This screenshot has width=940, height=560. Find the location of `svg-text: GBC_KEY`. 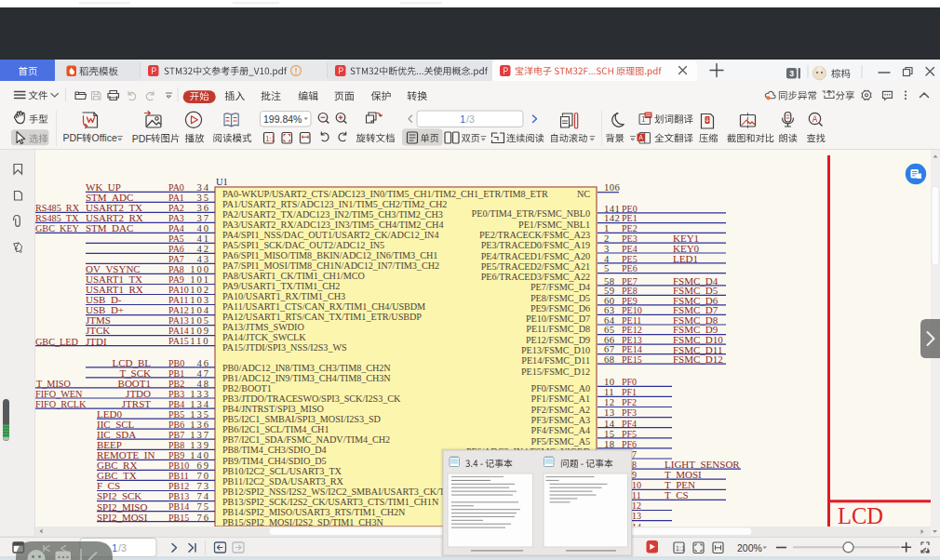

svg-text: GBC_KEY is located at coordinates (58, 229).